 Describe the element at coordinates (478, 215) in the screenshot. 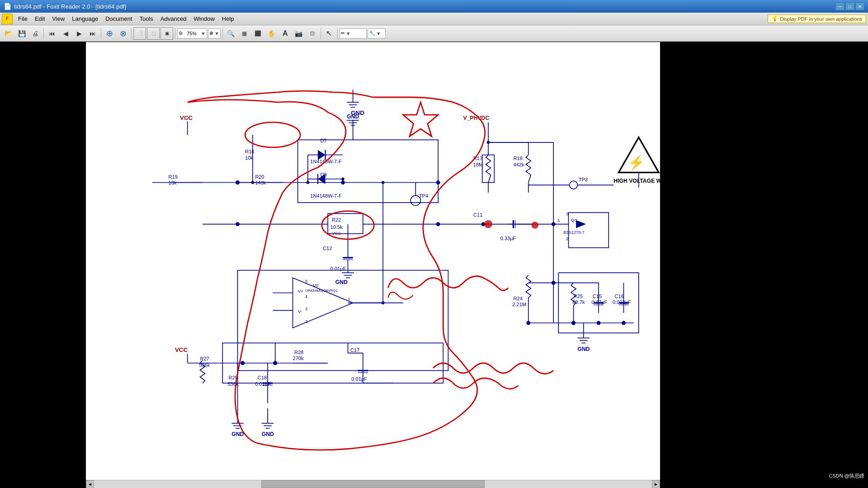

I see `svg-text: C11` at that location.